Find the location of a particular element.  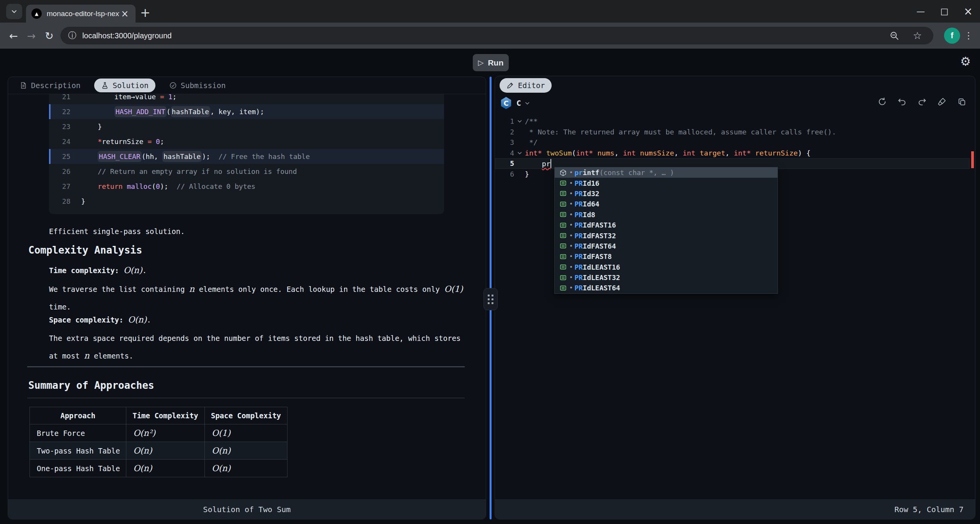

browser-menu-icon: ⋮ is located at coordinates (969, 36).